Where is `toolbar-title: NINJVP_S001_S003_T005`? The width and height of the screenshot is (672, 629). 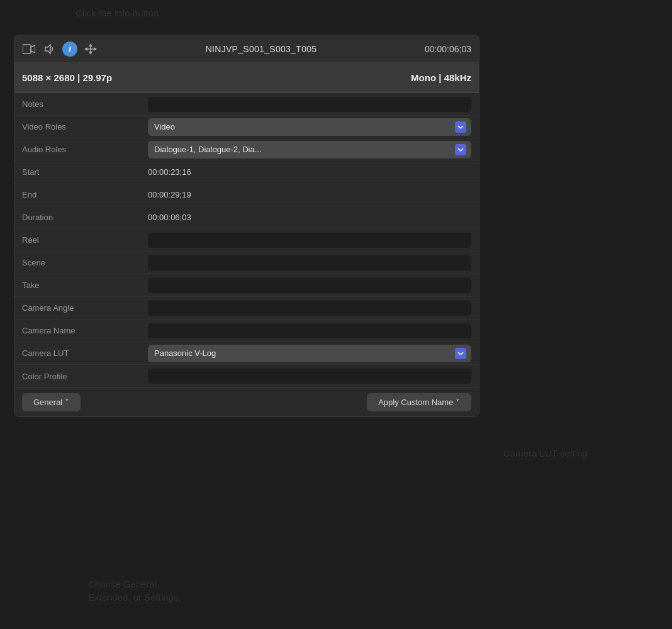
toolbar-title: NINJVP_S001_S003_T005 is located at coordinates (261, 49).